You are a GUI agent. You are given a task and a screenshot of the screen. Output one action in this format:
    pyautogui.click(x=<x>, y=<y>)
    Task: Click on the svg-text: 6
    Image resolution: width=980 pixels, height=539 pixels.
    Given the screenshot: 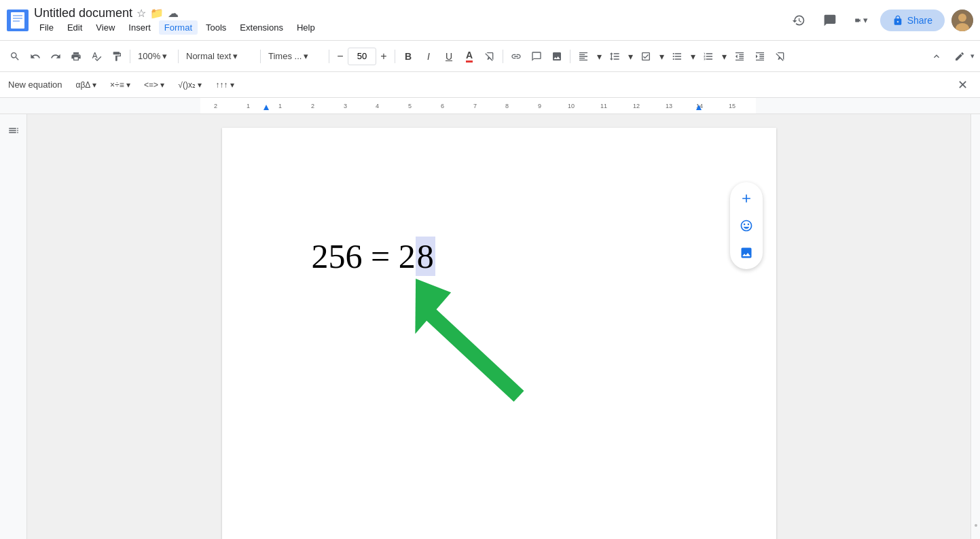 What is the action you would take?
    pyautogui.click(x=443, y=106)
    